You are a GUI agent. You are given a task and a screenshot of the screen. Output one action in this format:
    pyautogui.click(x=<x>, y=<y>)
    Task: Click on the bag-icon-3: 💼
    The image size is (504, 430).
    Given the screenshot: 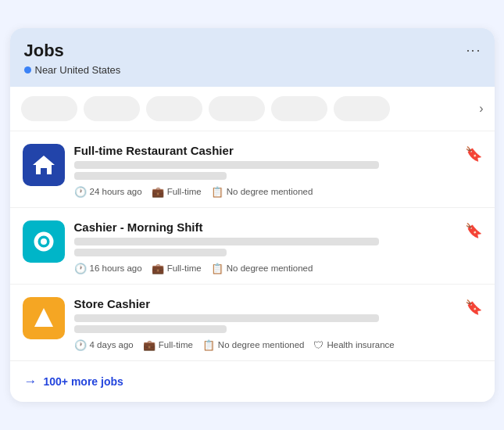 What is the action you would take?
    pyautogui.click(x=149, y=346)
    